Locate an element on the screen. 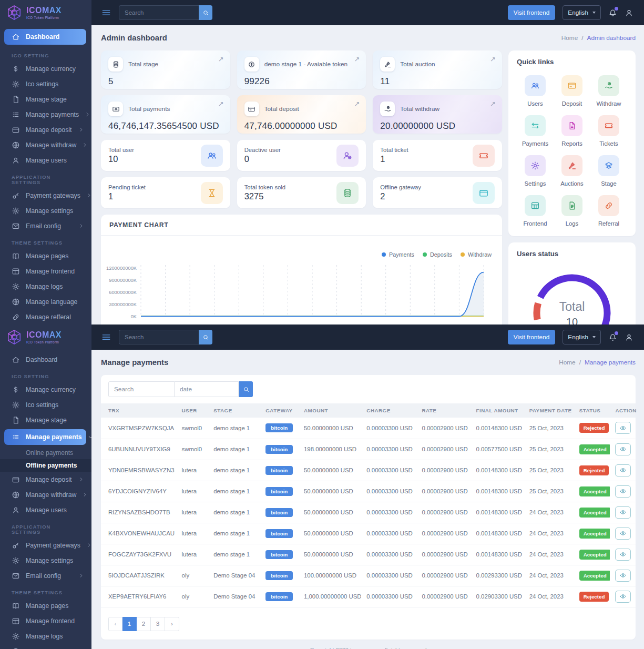 The image size is (644, 649). cell-amount: 50.00000000 USD is located at coordinates (330, 470).